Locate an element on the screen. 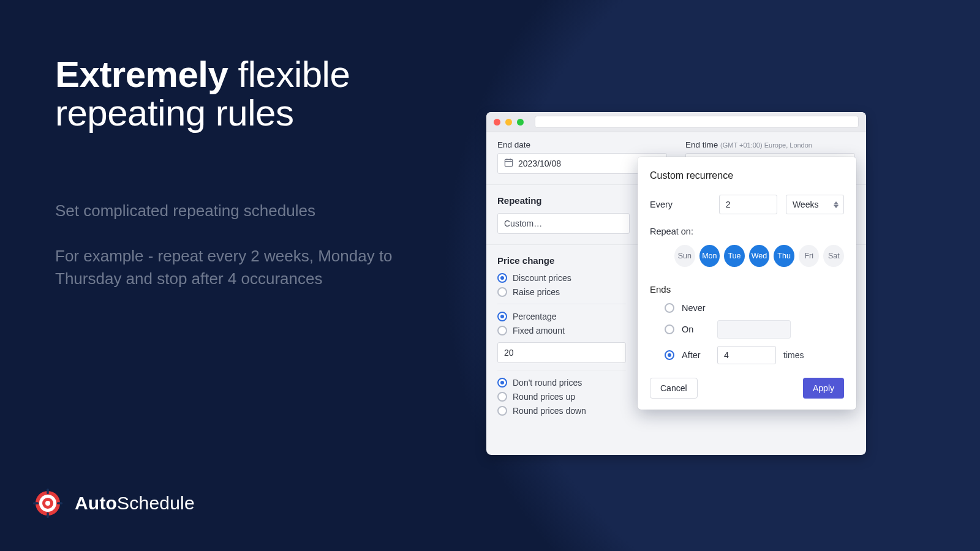  day-sat: Sat is located at coordinates (834, 256).